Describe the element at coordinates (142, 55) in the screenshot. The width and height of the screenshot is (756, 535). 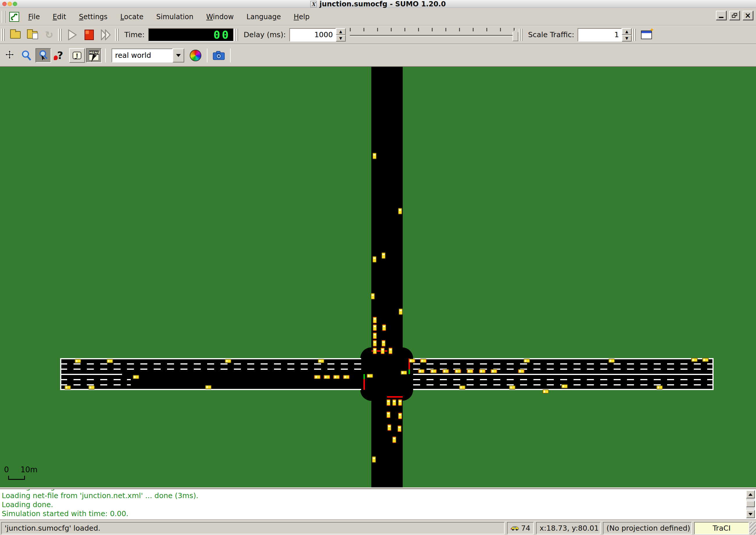
I see `coloring-scheme-value: real world` at that location.